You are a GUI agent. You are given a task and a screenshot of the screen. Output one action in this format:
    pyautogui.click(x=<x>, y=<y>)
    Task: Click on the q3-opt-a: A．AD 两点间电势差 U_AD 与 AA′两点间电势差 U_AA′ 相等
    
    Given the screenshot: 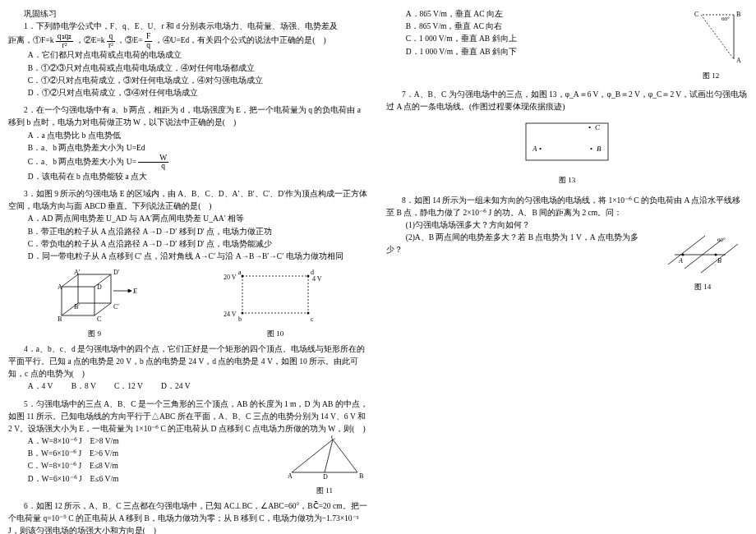 What is the action you would take?
    pyautogui.click(x=189, y=219)
    